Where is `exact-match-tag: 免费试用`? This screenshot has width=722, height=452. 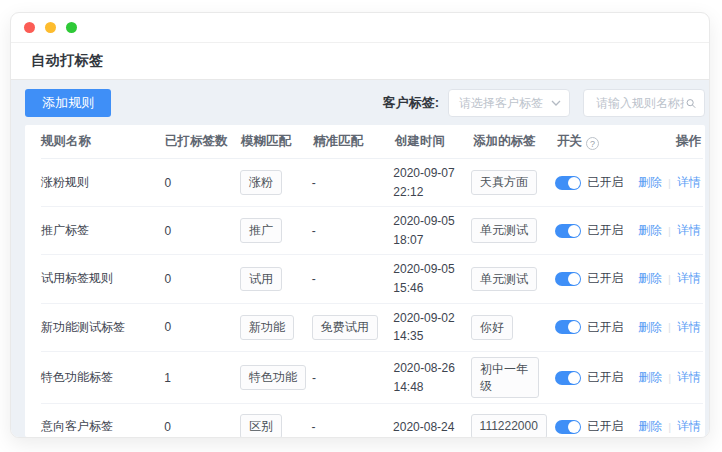 exact-match-tag: 免费试用 is located at coordinates (345, 328).